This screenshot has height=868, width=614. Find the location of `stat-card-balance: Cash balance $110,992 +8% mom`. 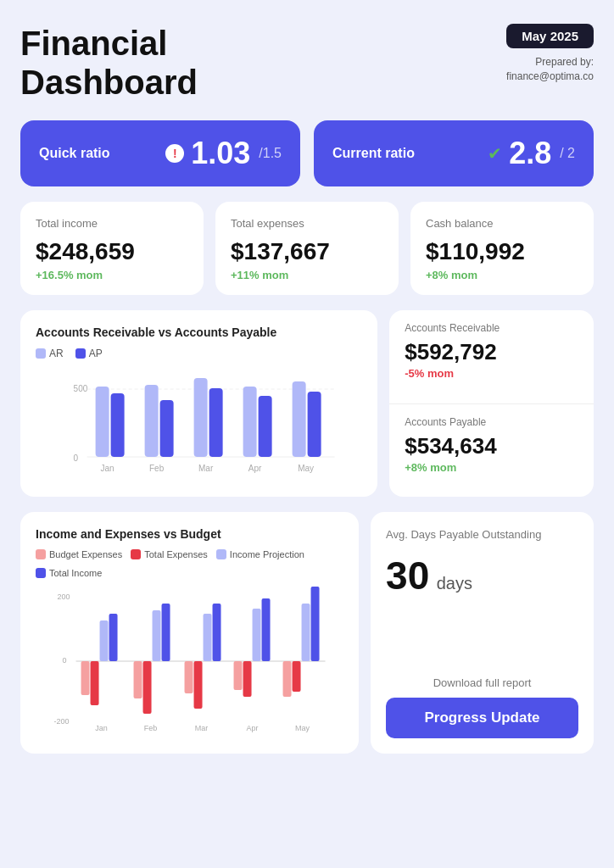

stat-card-balance: Cash balance $110,992 +8% mom is located at coordinates (502, 248).